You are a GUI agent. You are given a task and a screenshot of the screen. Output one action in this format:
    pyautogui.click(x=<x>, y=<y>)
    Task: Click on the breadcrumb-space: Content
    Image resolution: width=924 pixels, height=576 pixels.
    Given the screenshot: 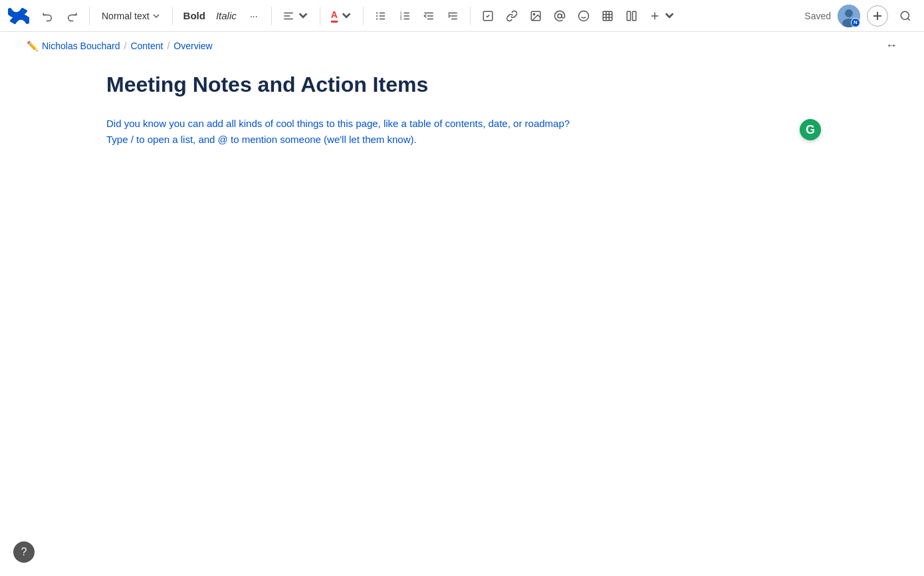 What is the action you would take?
    pyautogui.click(x=146, y=46)
    